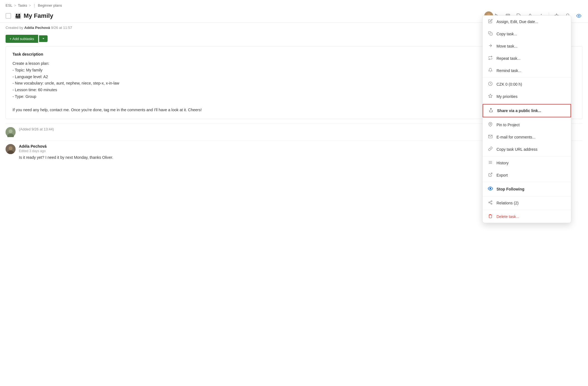 The image size is (588, 386). I want to click on dropdown-email-comments: E-mail for comments..., so click(527, 137).